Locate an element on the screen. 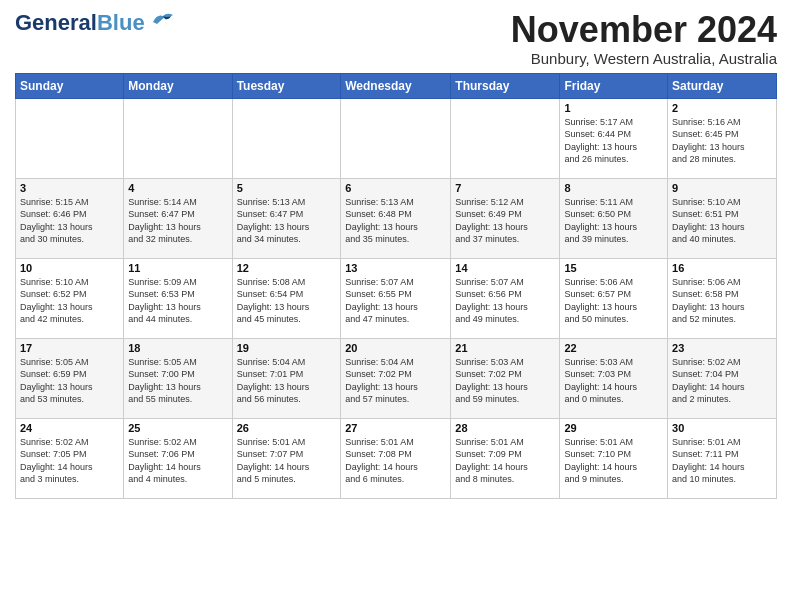 The image size is (792, 612). day-number: 29 is located at coordinates (614, 428).